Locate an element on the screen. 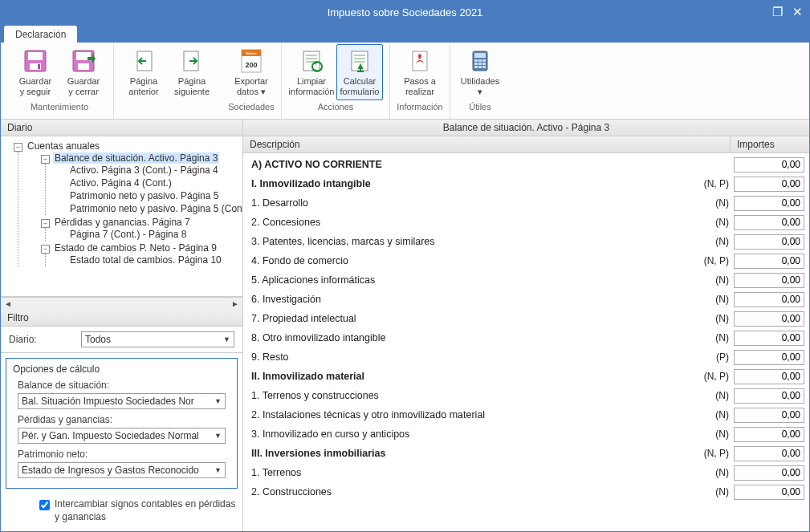 The width and height of the screenshot is (810, 532). intercambiar-check-row: Intercambiar signos contables en pérdida… is located at coordinates (122, 509).